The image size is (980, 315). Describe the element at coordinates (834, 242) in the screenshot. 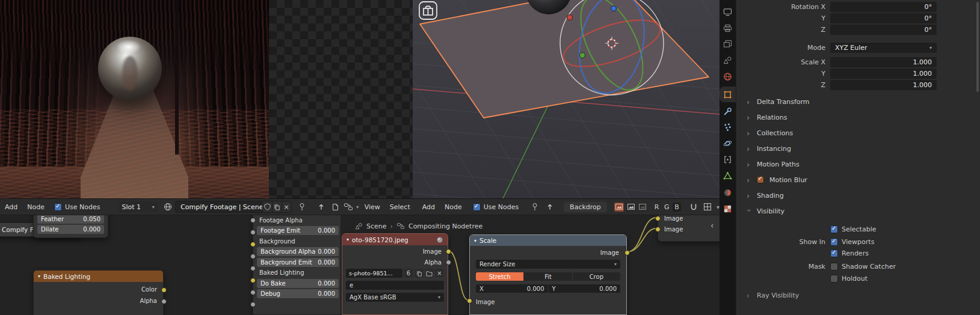

I see `viewports-checkbox` at that location.